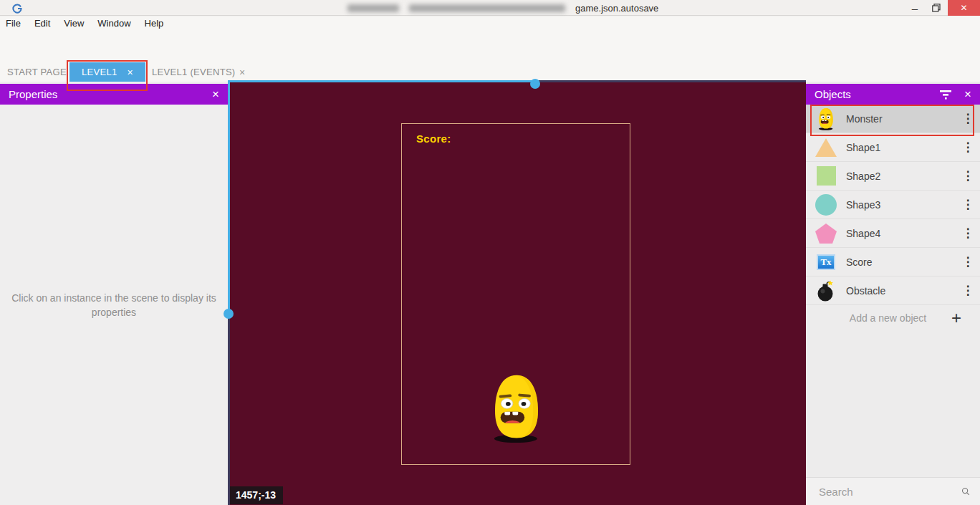  I want to click on object-row-shape2: Shape2 ⋮, so click(893, 176).